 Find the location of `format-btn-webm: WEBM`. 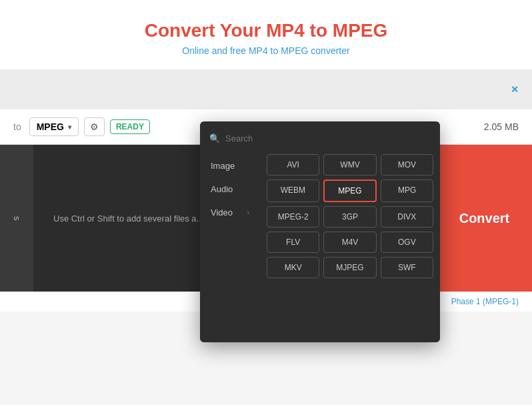

format-btn-webm: WEBM is located at coordinates (293, 191).